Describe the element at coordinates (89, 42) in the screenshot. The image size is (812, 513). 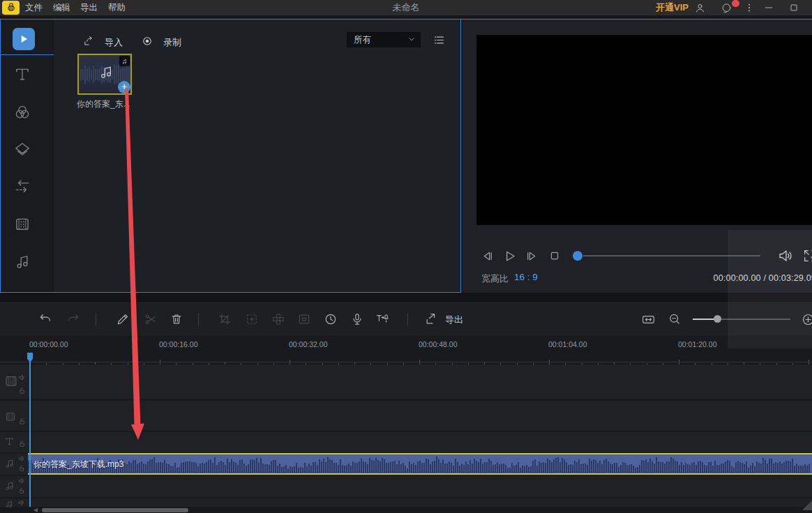
I see `import-icon` at that location.